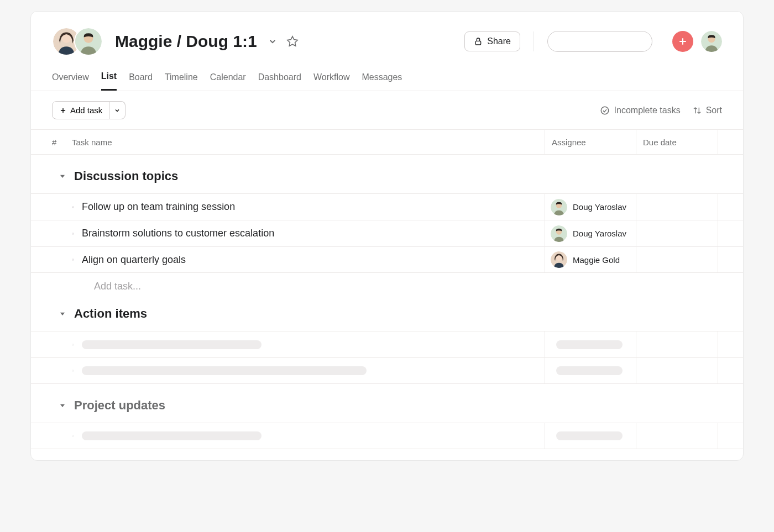 The image size is (774, 532). I want to click on columns-header: # Task name Assignee Due date, so click(387, 142).